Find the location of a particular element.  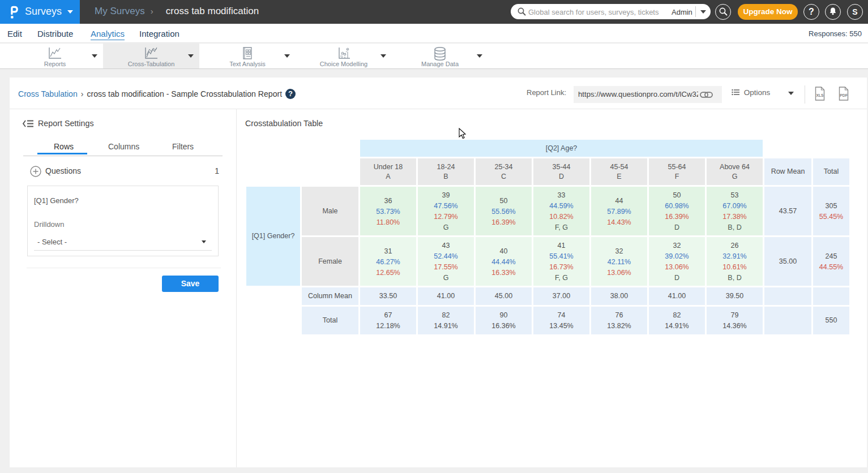

svg-text: PDF is located at coordinates (844, 95).